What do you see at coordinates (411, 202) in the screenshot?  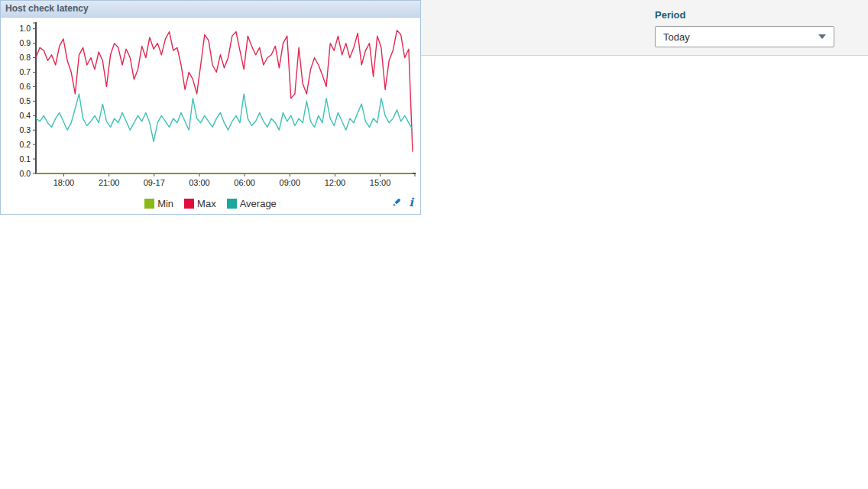 I see `info-icon: i` at bounding box center [411, 202].